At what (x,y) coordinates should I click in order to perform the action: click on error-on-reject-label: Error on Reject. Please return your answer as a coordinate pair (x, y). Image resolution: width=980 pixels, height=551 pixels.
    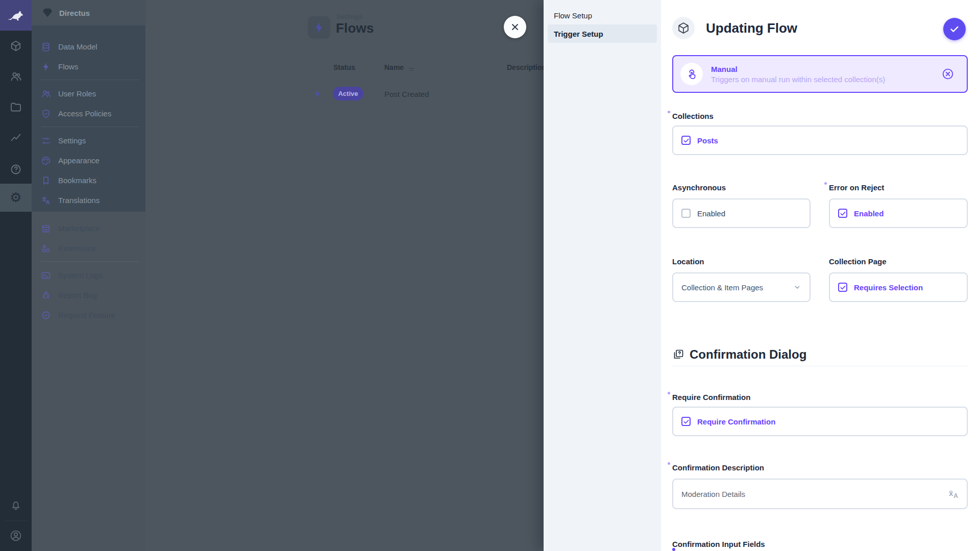
    Looking at the image, I should click on (856, 188).